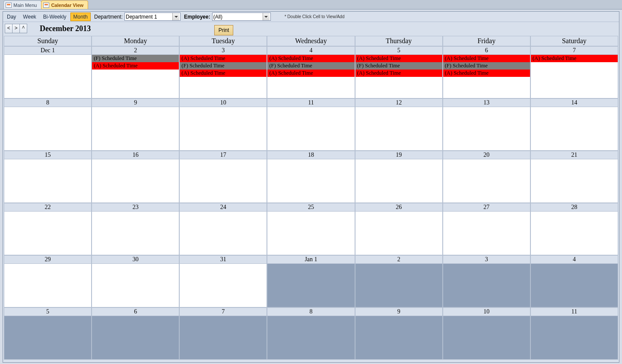 This screenshot has width=622, height=364. Describe the element at coordinates (65, 5) in the screenshot. I see `tab-calendar-view: Calendar View` at that location.